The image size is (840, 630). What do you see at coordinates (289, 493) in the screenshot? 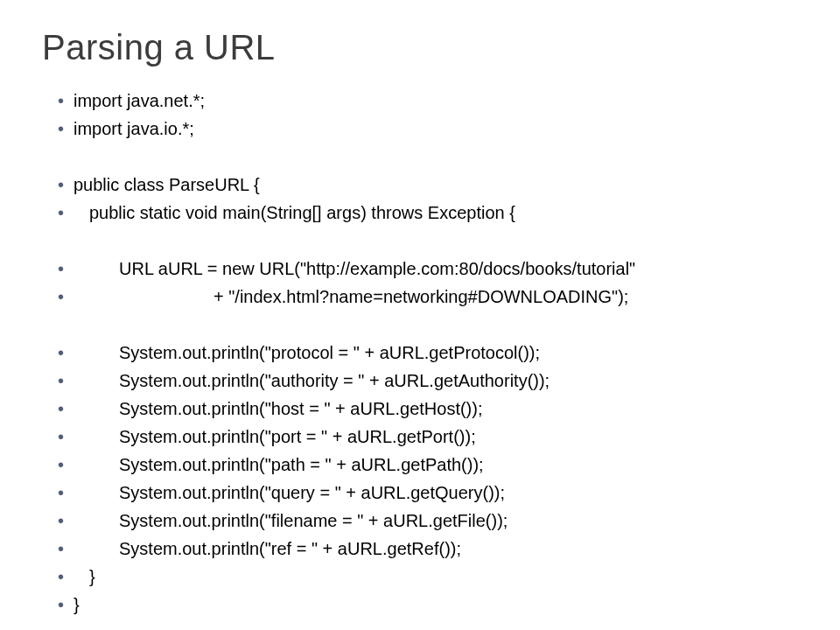
I see `code-text: System.out.println("query = " + aURL.get…` at bounding box center [289, 493].